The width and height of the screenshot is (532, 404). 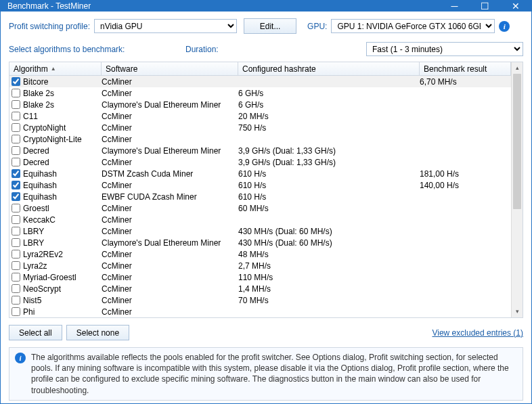 What do you see at coordinates (260, 185) in the screenshot?
I see `table-row: EquihashCcMiner610 H/s140,00 H/s` at bounding box center [260, 185].